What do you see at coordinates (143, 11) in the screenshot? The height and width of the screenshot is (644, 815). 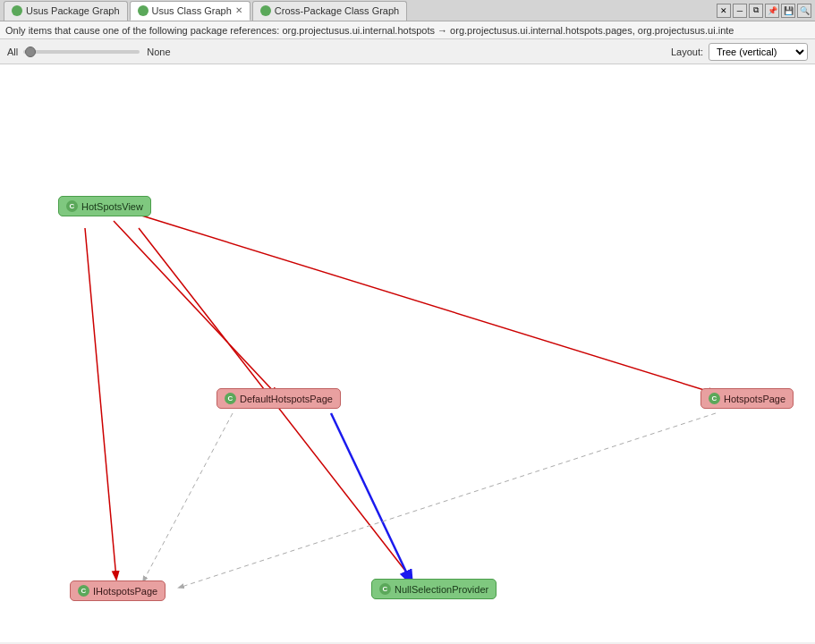 I see `tab-icon-class` at bounding box center [143, 11].